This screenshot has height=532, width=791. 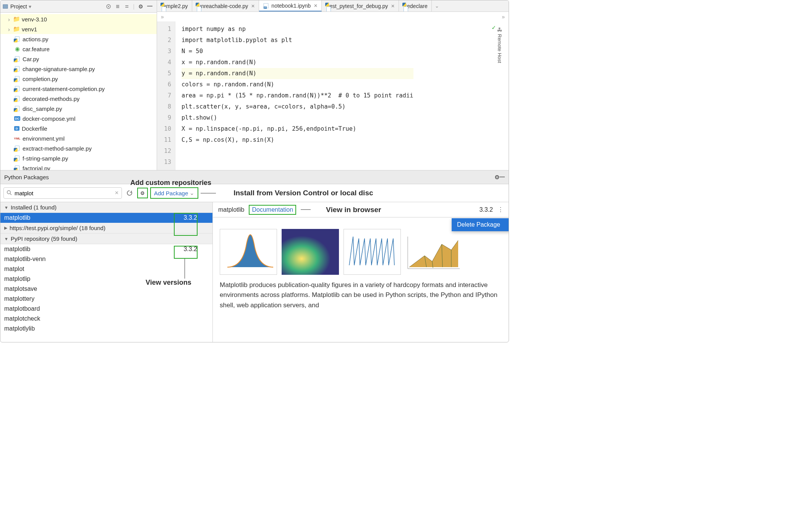 I want to click on editor-area: ample2.pyunreachable-code.py✕IPnotebook1…, so click(x=333, y=85).